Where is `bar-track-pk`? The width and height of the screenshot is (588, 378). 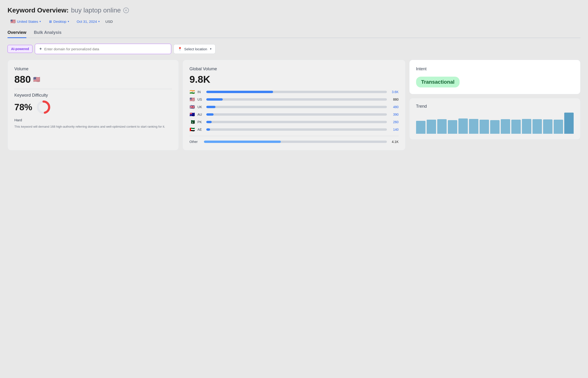
bar-track-pk is located at coordinates (297, 122).